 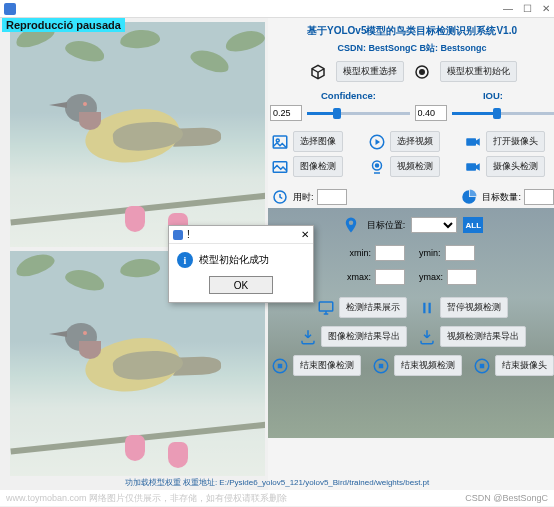 I want to click on select-image-button: 选择图像, so click(x=318, y=142).